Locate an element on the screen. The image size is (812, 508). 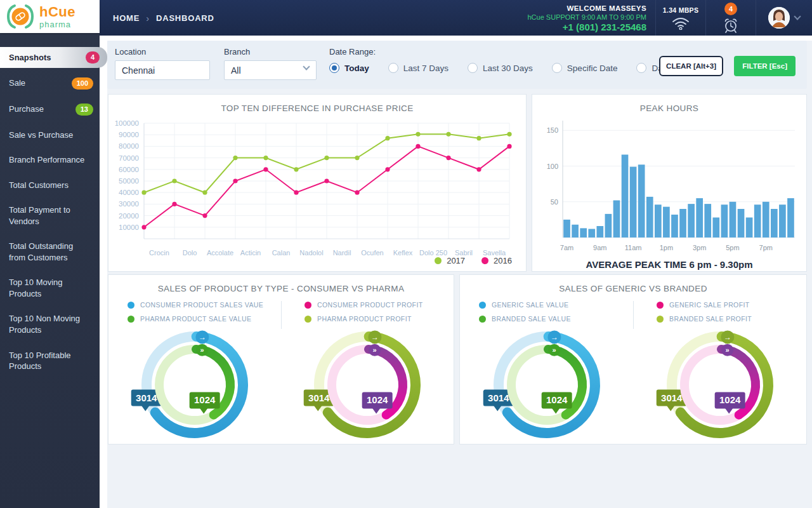
filter-button: FILTER [Esc] is located at coordinates (765, 66).